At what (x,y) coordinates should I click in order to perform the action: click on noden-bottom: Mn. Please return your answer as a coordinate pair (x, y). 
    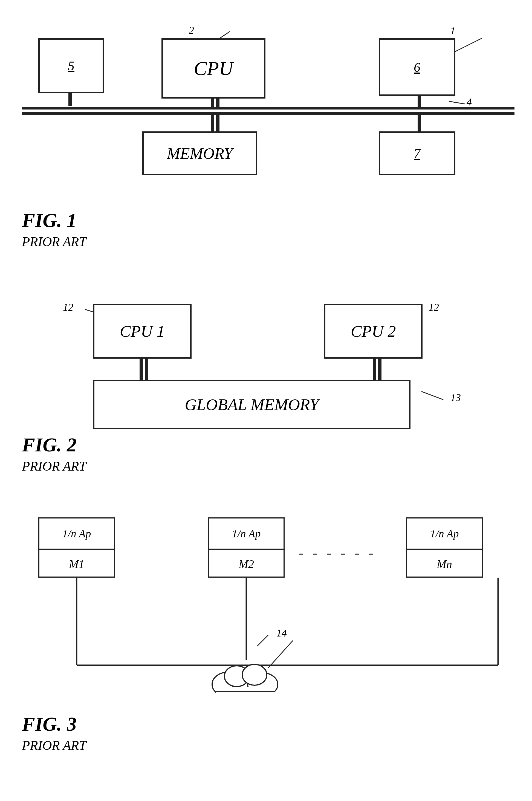
    Looking at the image, I should click on (444, 563).